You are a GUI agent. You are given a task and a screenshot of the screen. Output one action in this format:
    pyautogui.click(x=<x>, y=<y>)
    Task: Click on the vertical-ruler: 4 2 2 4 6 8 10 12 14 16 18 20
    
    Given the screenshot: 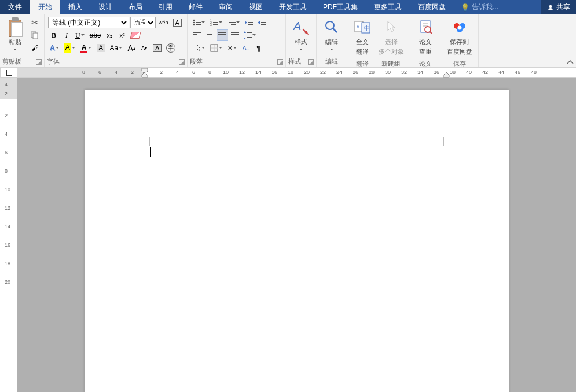 What is the action you would take?
    pyautogui.click(x=9, y=235)
    